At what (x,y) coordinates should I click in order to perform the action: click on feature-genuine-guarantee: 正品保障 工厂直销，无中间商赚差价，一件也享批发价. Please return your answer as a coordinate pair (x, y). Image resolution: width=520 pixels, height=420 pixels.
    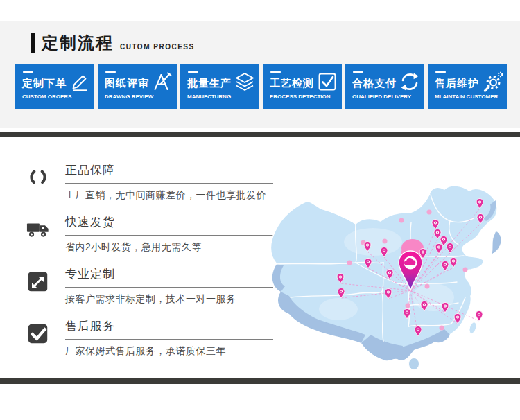
    Looking at the image, I should click on (161, 184).